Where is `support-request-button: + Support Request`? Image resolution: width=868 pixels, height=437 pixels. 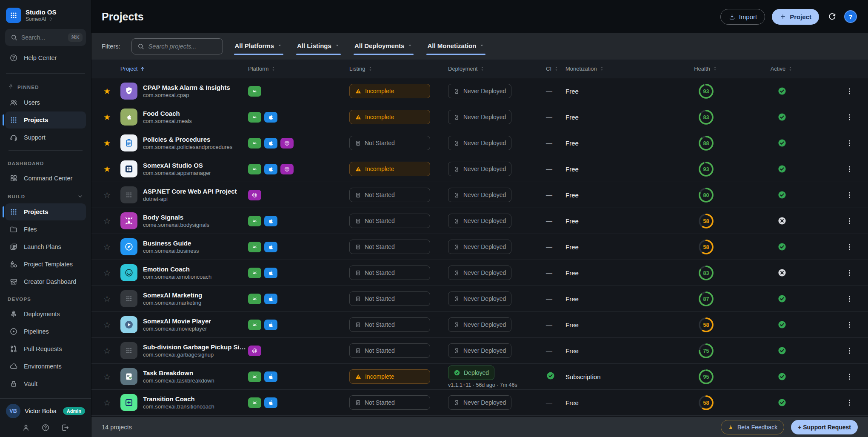 support-request-button: + Support Request is located at coordinates (825, 427).